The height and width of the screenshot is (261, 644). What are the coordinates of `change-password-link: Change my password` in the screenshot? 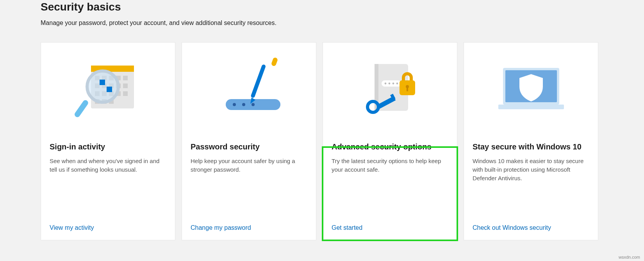 It's located at (249, 229).